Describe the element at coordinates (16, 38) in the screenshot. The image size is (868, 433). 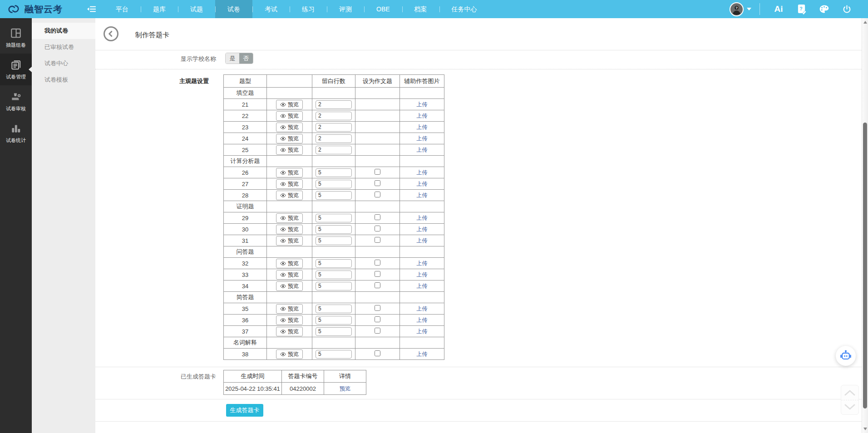
I see `sidebar-item-draw-questions: 抽题组卷` at that location.